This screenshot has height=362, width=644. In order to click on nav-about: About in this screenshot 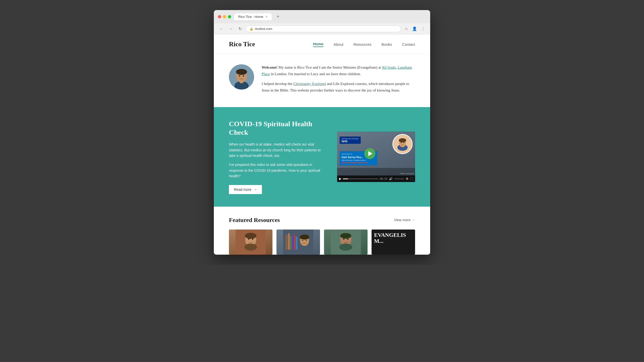, I will do `click(339, 44)`.